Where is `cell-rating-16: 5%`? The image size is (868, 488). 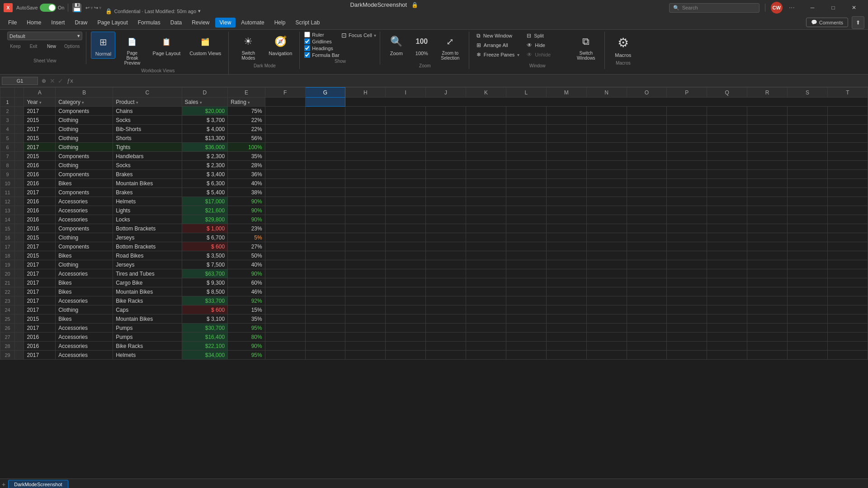
cell-rating-16: 5% is located at coordinates (247, 238).